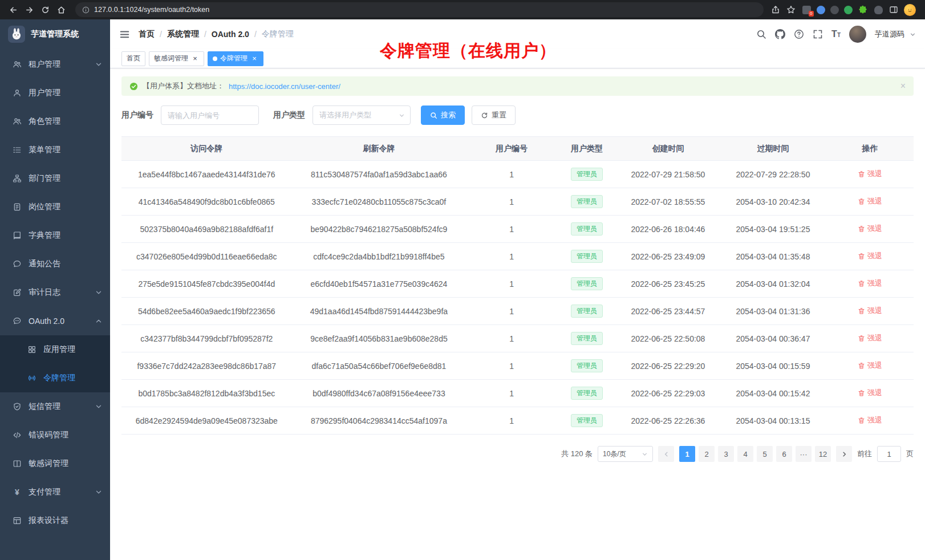 The height and width of the screenshot is (560, 925). Describe the element at coordinates (499, 115) in the screenshot. I see `reset-button-label: 重置` at that location.